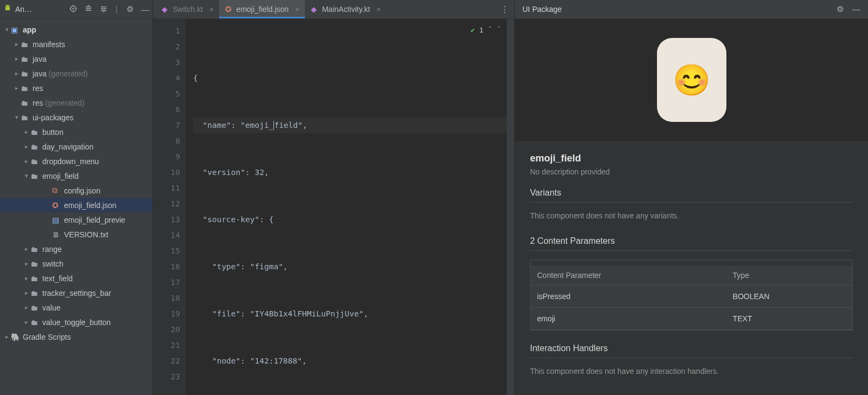  I want to click on col-type: Type, so click(789, 275).